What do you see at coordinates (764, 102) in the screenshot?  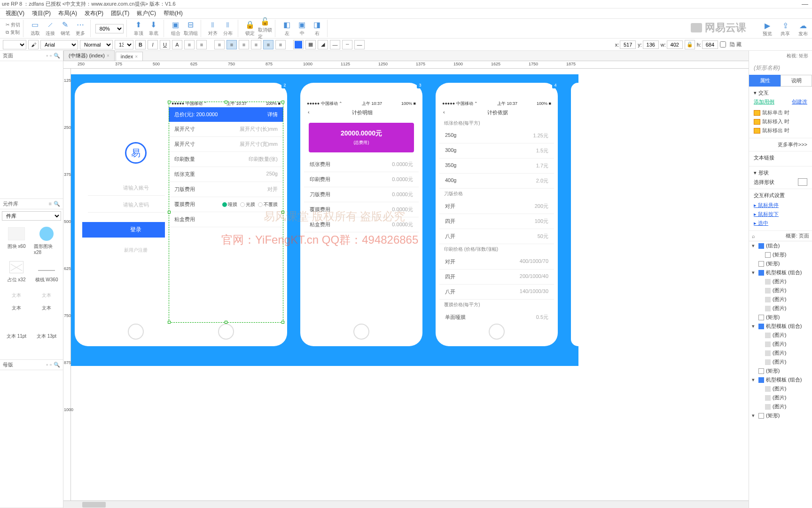 I see `add-case-link: 添加用例` at bounding box center [764, 102].